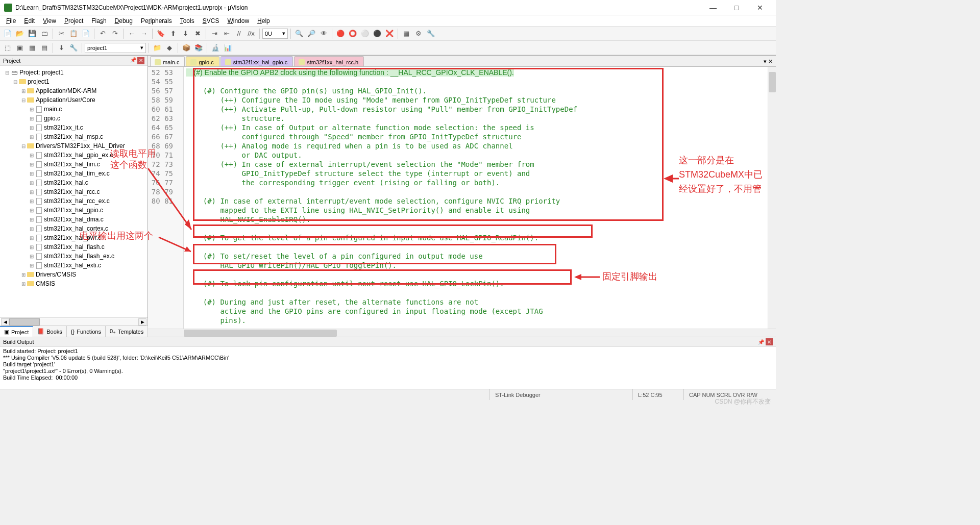 The width and height of the screenshot is (980, 525). I want to click on tree-file: ⊞stm32f1xx_hal_rcc.c, so click(75, 192).